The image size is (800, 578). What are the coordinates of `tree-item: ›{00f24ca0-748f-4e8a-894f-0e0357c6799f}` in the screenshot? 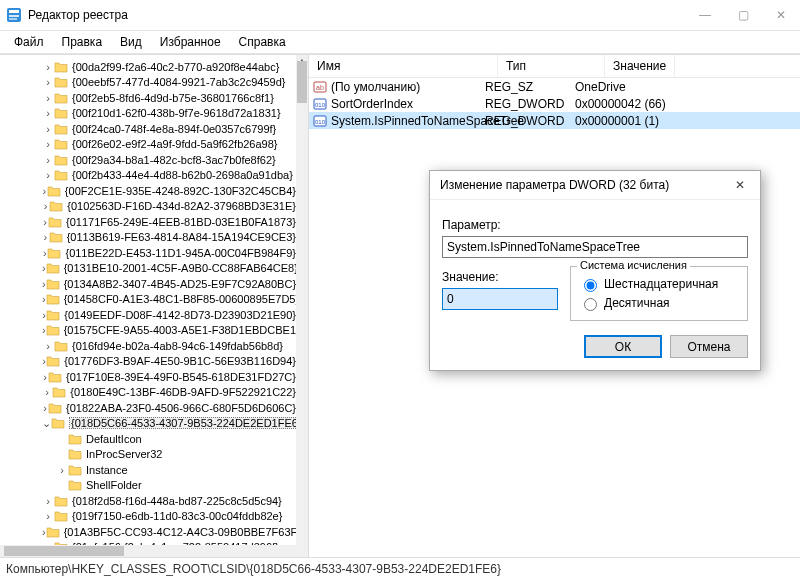 It's located at (148, 129).